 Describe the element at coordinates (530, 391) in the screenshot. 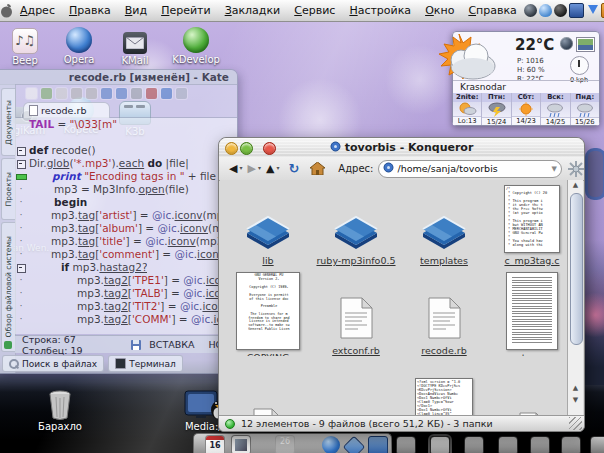

I see `file-doc-small` at that location.